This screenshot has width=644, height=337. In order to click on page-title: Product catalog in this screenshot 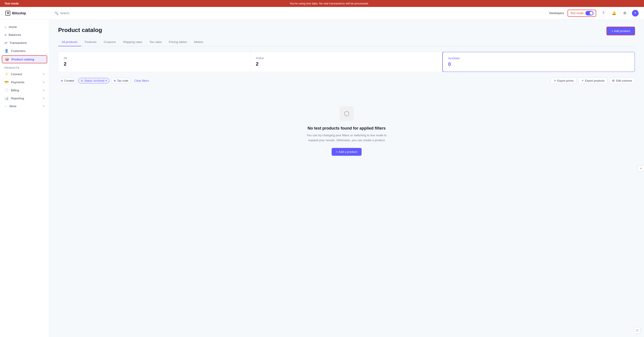, I will do `click(346, 30)`.